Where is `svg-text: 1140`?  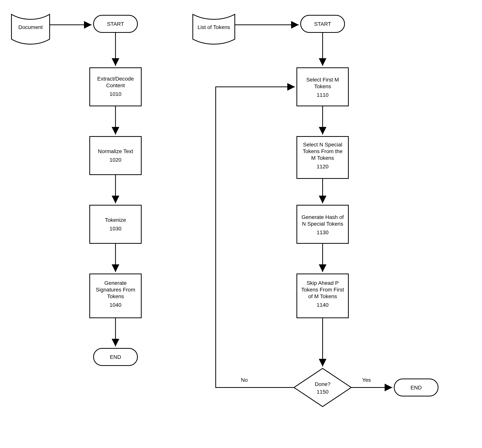 svg-text: 1140 is located at coordinates (322, 305).